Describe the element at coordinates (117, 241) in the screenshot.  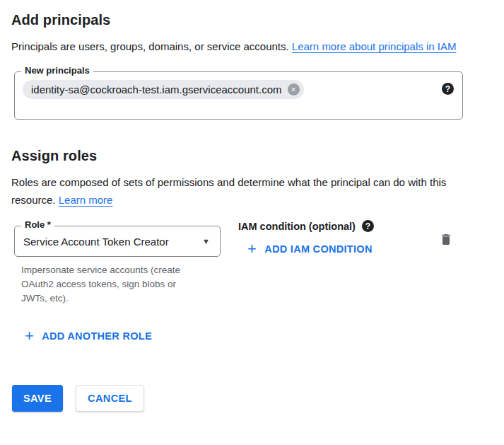
I see `role-select: Role * Service Account Token Creator ▼` at that location.